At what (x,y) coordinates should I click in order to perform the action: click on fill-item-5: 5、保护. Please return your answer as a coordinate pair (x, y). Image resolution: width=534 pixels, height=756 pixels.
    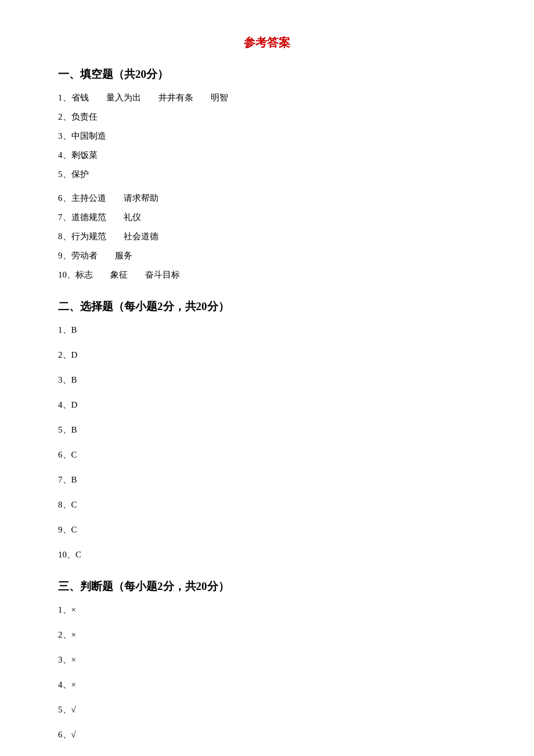
    Looking at the image, I should click on (267, 174).